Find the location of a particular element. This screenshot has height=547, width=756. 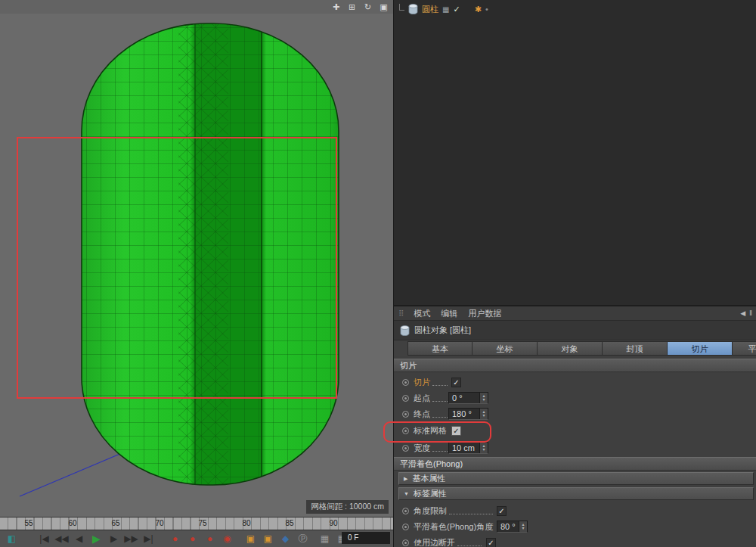

object-label: 圆柱 is located at coordinates (430, 9).